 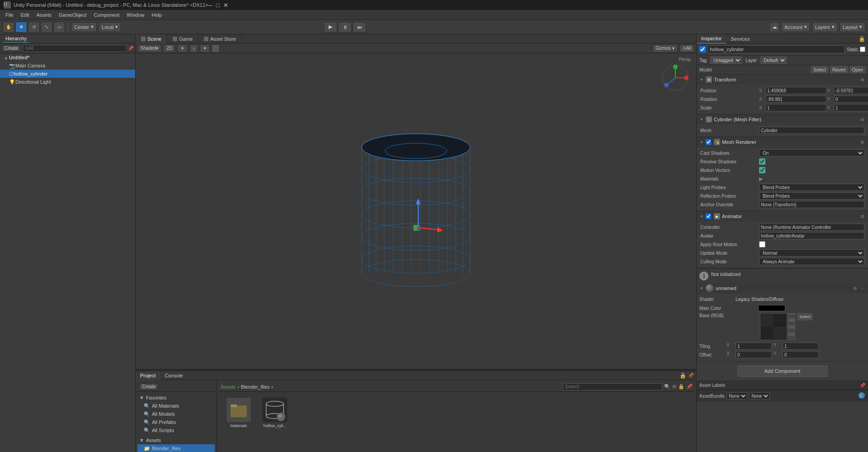 What do you see at coordinates (812, 227) in the screenshot?
I see `controller-field` at bounding box center [812, 227].